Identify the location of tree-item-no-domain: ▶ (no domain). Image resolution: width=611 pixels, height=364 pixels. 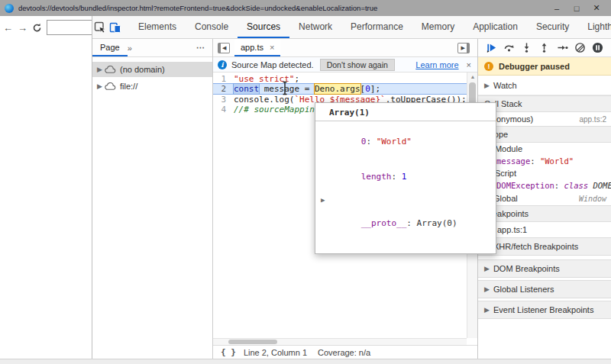
(153, 69).